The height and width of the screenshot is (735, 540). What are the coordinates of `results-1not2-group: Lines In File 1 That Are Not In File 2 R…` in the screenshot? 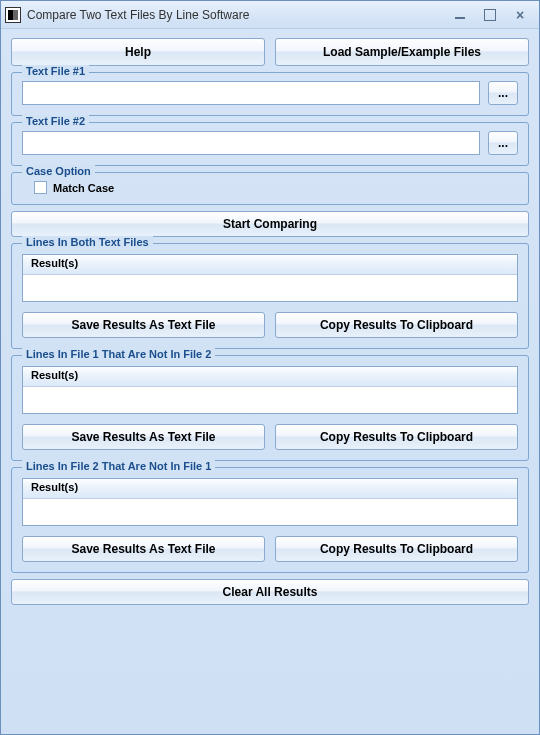 It's located at (270, 408).